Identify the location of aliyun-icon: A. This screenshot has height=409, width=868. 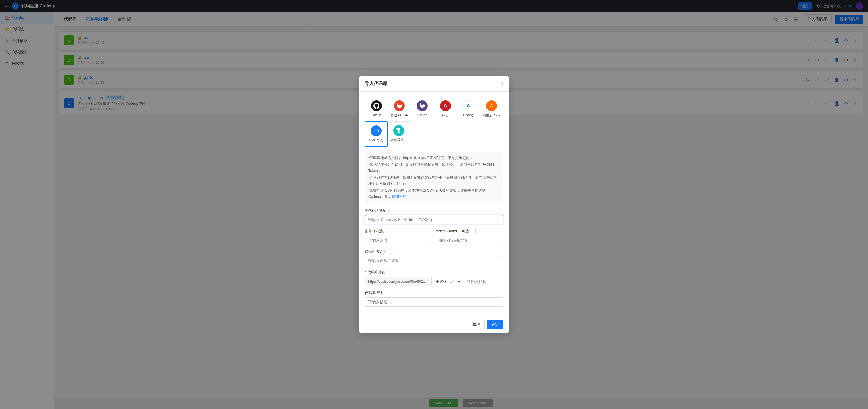
(492, 106).